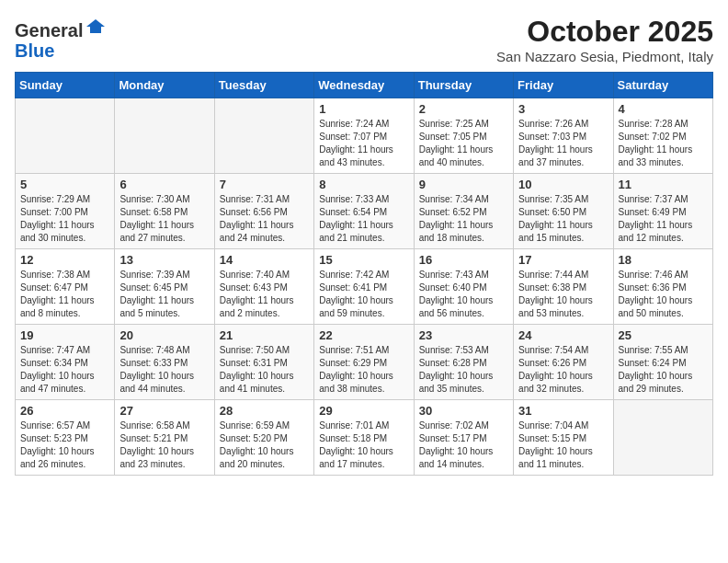  I want to click on day-number: 14, so click(265, 259).